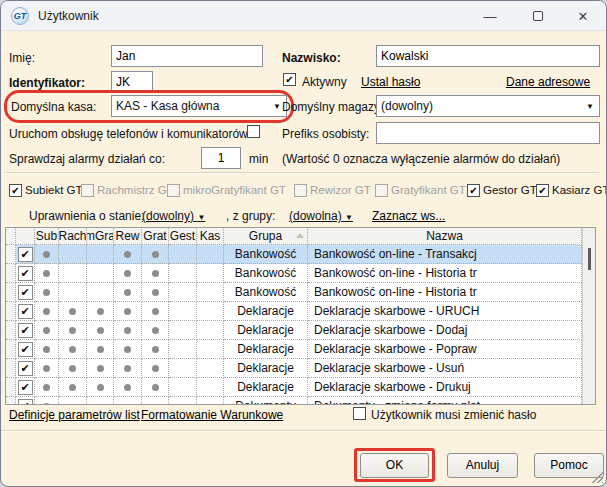  What do you see at coordinates (360, 414) in the screenshot?
I see `must-change-password-checkbox` at bounding box center [360, 414].